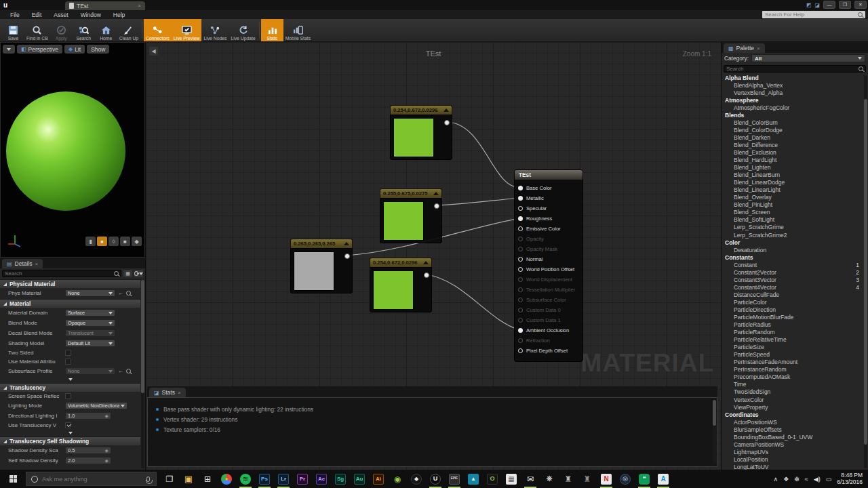  What do you see at coordinates (397, 479) in the screenshot?
I see `android-studio-icon: ◉` at bounding box center [397, 479].